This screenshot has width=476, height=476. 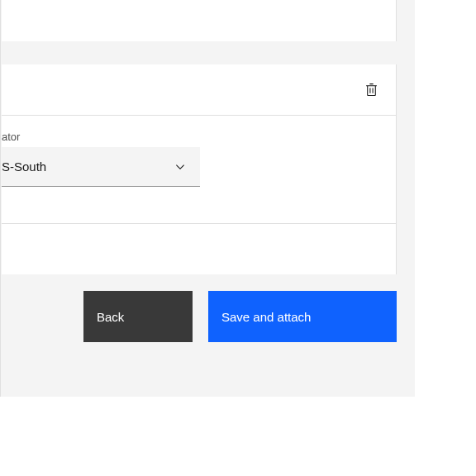 I want to click on chevron-down-icon, so click(x=180, y=167).